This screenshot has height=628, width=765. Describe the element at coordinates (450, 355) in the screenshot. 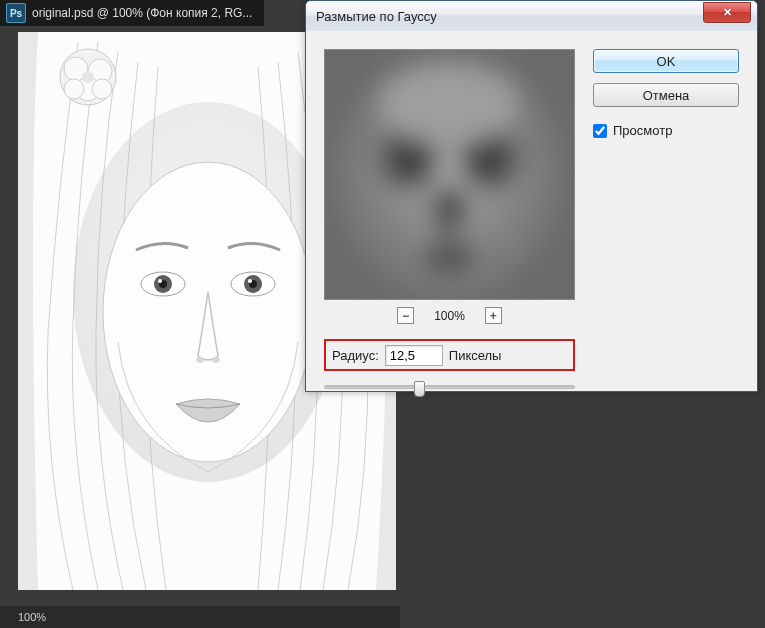

I see `radius-group: Радиус: Пикселы` at that location.